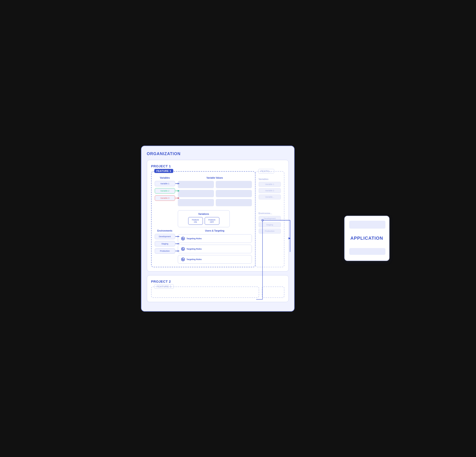  What do you see at coordinates (165, 191) in the screenshot?
I see `variable2-item: Variable 2` at bounding box center [165, 191].